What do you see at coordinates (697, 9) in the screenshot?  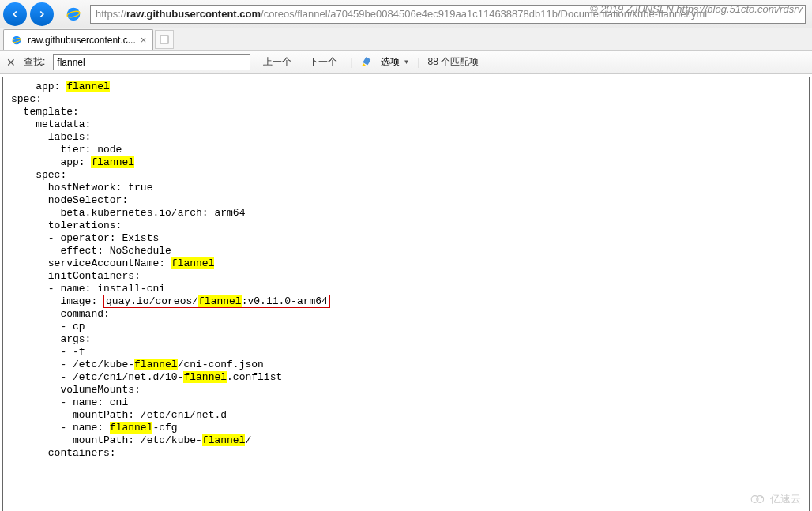 I see `watermark-top: © 2019 ZJUNSEN https://blog.51cto.com/rd…` at bounding box center [697, 9].